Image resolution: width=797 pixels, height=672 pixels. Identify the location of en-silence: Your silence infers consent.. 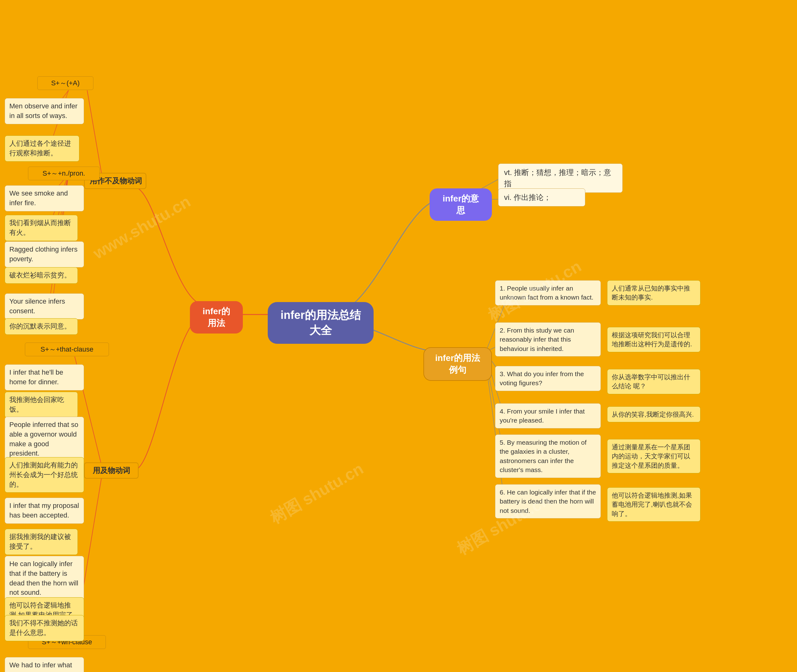
(44, 306).